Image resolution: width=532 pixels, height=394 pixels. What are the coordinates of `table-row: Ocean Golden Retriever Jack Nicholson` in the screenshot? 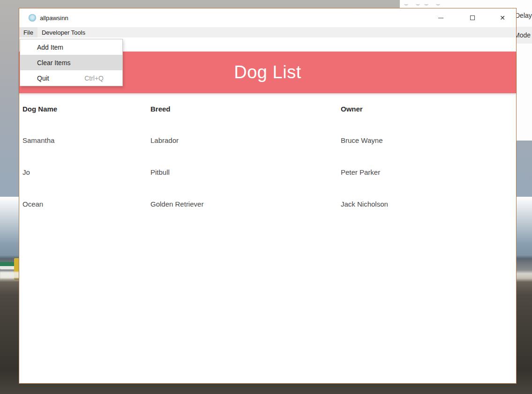 It's located at (268, 204).